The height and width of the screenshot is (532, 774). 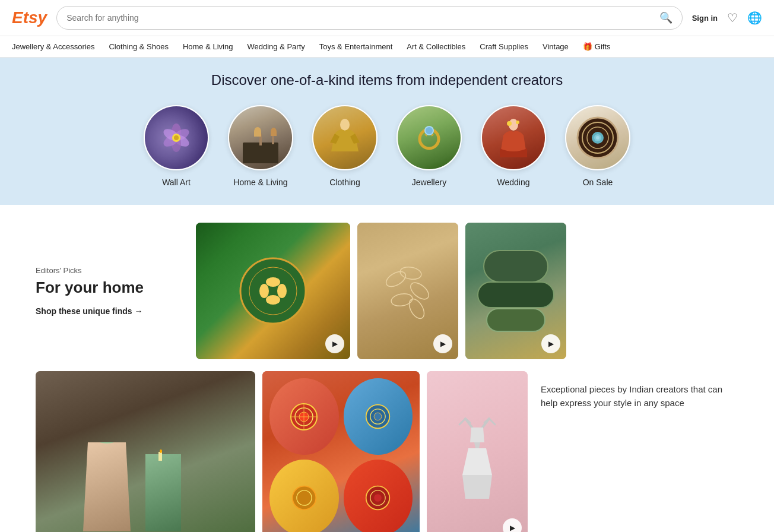 What do you see at coordinates (408, 291) in the screenshot?
I see `leaves-art` at bounding box center [408, 291].